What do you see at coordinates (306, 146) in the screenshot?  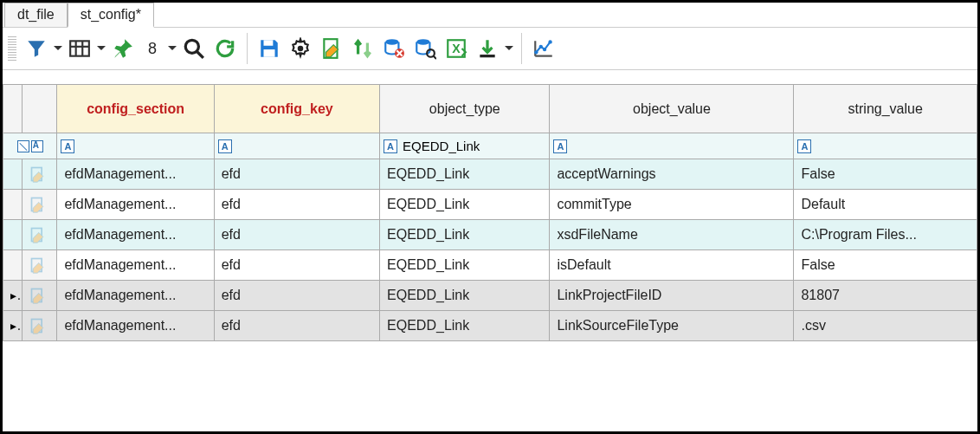 I see `filter-config-key` at bounding box center [306, 146].